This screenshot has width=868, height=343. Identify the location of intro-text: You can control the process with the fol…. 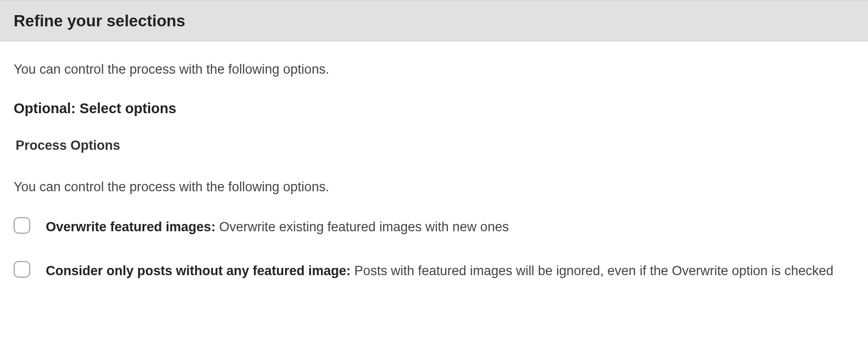
(434, 69).